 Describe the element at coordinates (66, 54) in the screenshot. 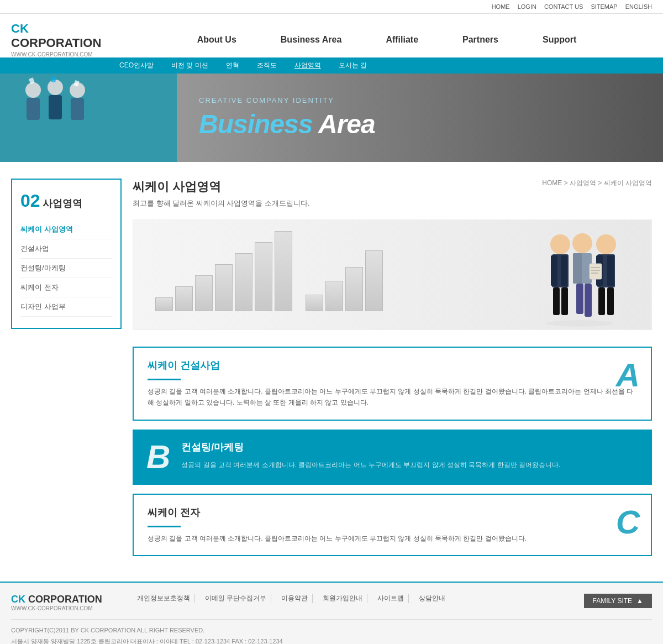

I see `logo-sub: WWW.CK-CORPORATION.COM` at that location.